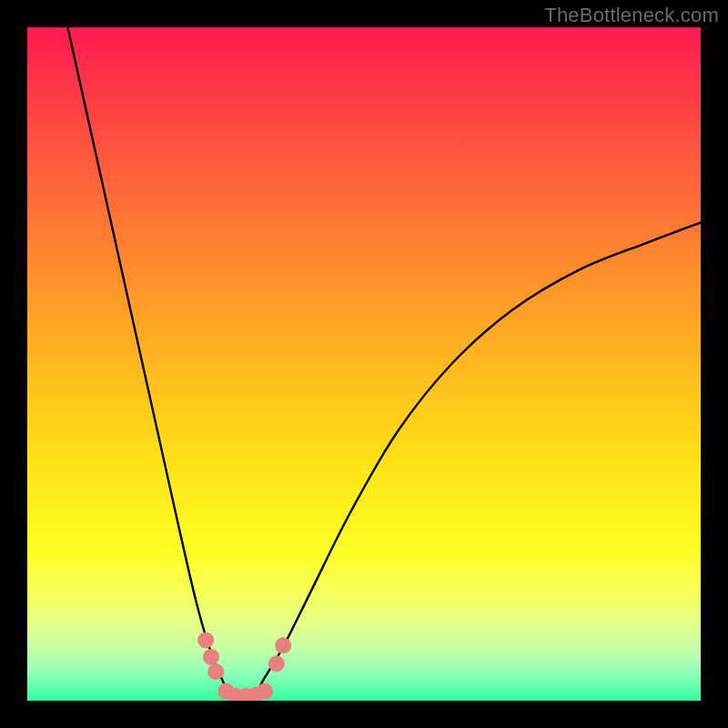 The image size is (728, 728). I want to click on watermark-text: TheBottleneck.com, so click(632, 15).